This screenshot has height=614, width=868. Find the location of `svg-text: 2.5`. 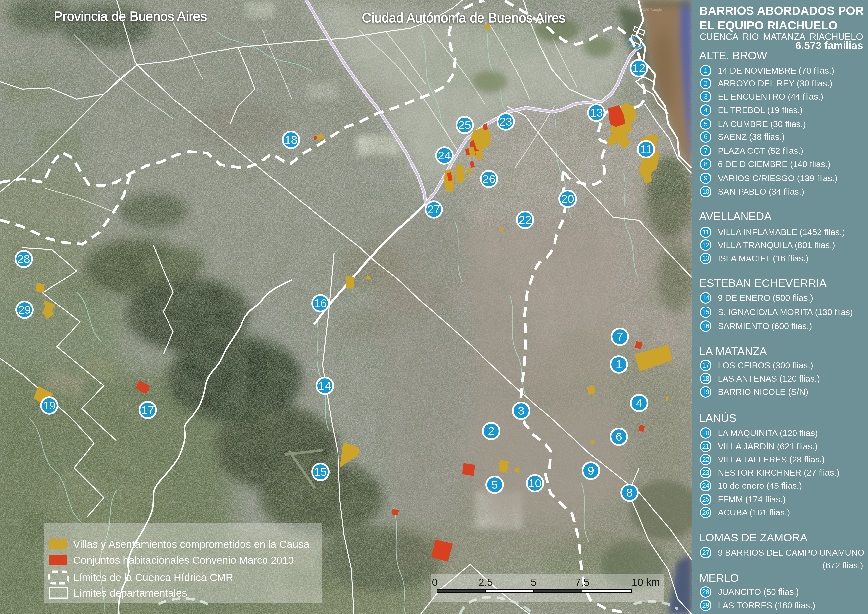

svg-text: 2.5 is located at coordinates (486, 582).